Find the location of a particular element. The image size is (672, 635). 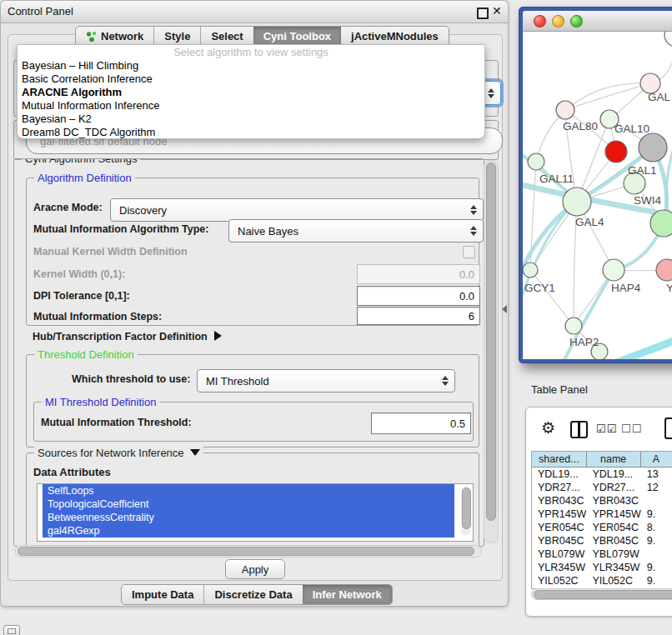

select-all-checkboxes-icon: ☑☑ is located at coordinates (607, 428).